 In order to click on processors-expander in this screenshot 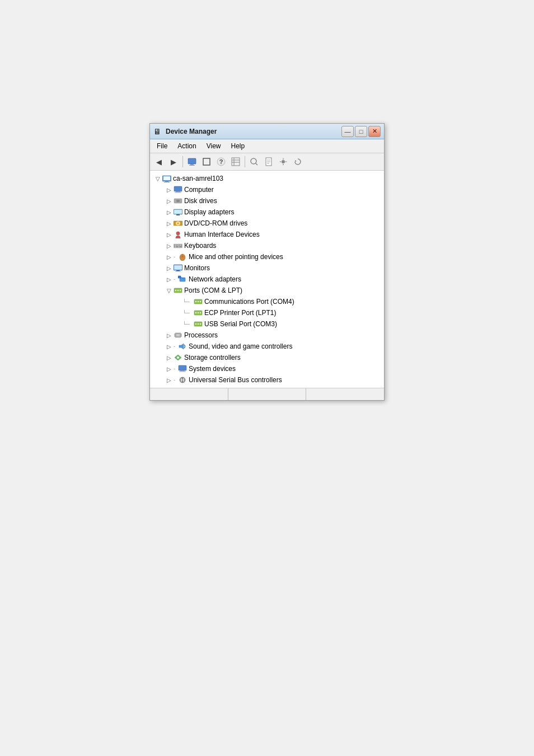, I will do `click(169, 335)`.